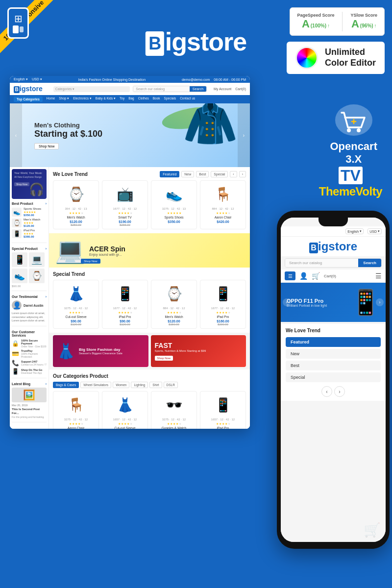  I want to click on music-shop-btn: Shop Now, so click(22, 184).